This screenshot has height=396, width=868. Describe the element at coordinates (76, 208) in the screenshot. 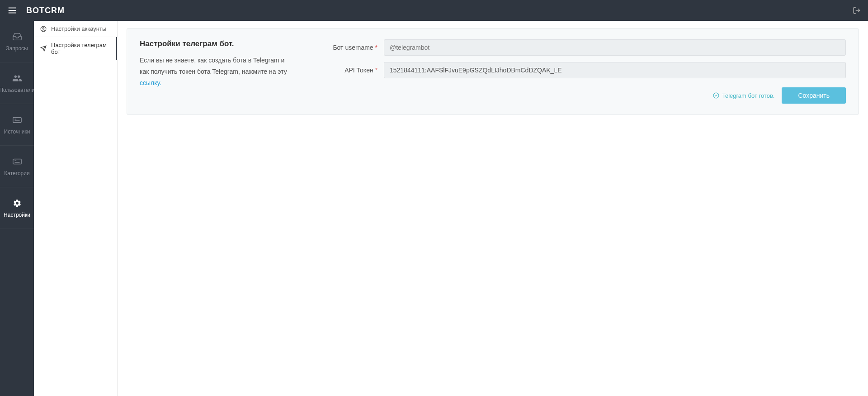

I see `sidebar-sub: Настройки аккаунты Настройки телеграм бо…` at that location.